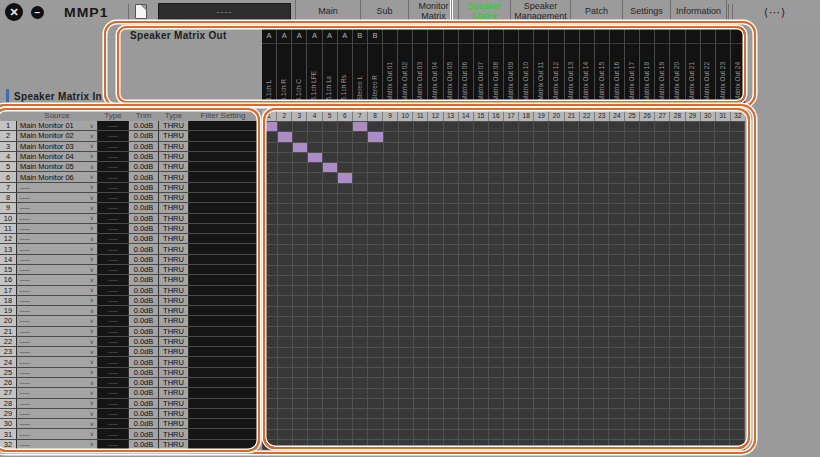  I want to click on filter-setting-field, so click(223, 320).